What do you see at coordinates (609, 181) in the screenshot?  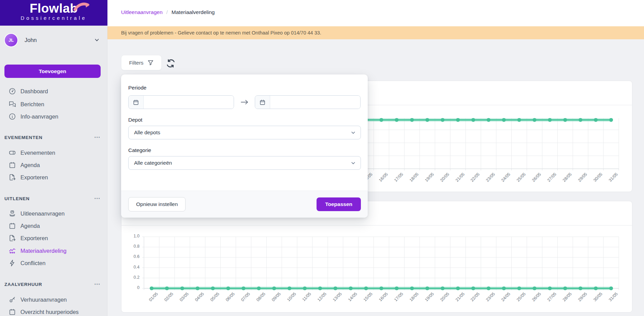 I see `x-tick-label: 31/05` at bounding box center [609, 181].